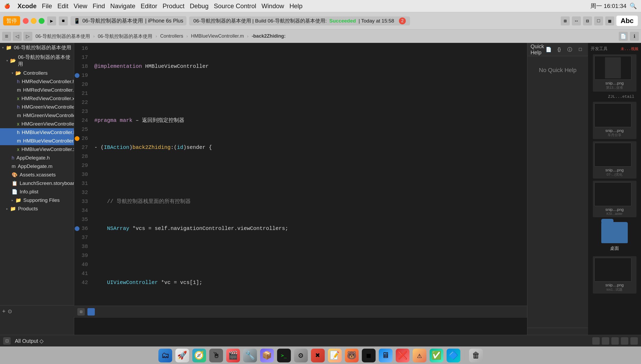 This screenshot has height=364, width=641. Describe the element at coordinates (403, 356) in the screenshot. I see `dock-app3: ❌` at that location.